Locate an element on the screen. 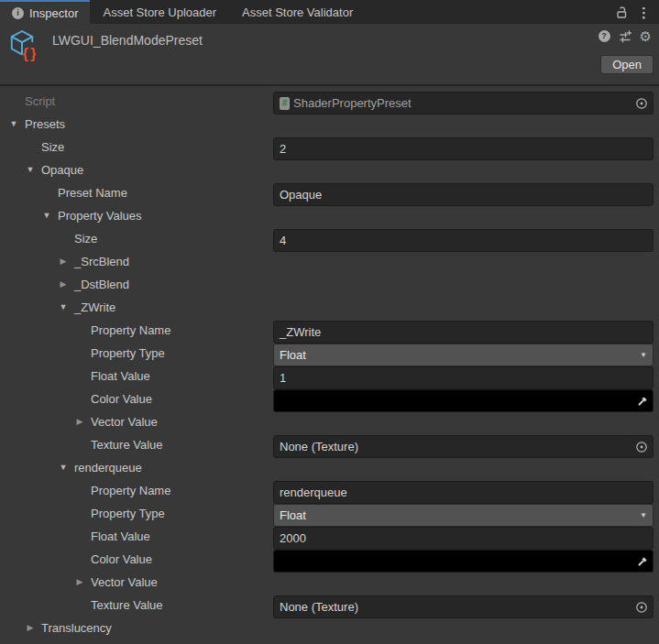 The image size is (659, 644). field-value: Opaque is located at coordinates (301, 194).